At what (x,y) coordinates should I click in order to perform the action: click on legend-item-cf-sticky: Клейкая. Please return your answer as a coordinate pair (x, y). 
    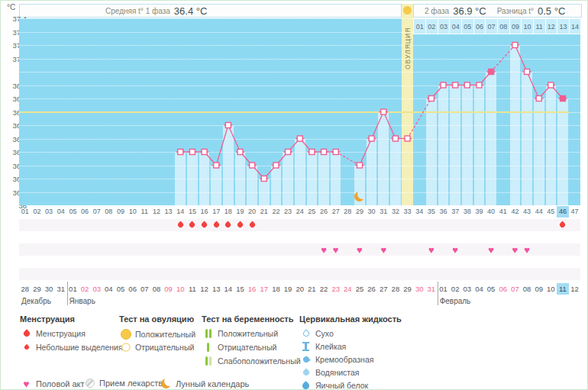
    Looking at the image, I should click on (322, 346).